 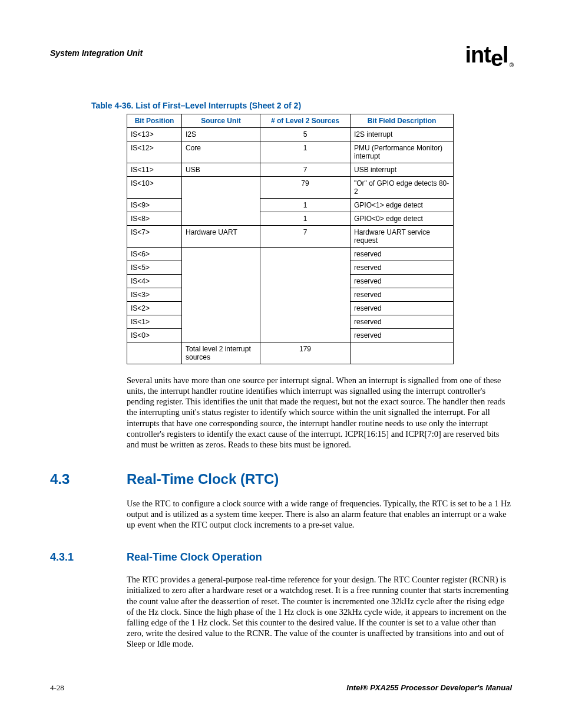 I want to click on cell-bit: IS<13>, so click(x=154, y=134).